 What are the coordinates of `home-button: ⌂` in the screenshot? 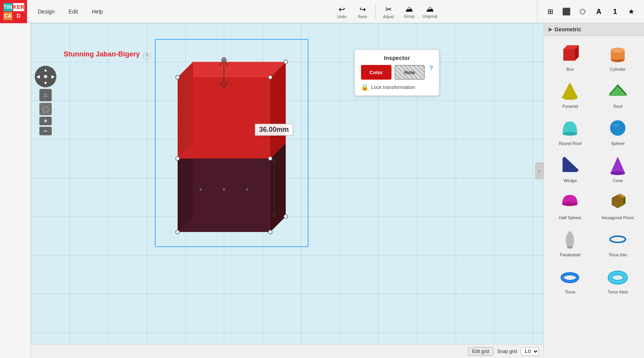 It's located at (46, 95).